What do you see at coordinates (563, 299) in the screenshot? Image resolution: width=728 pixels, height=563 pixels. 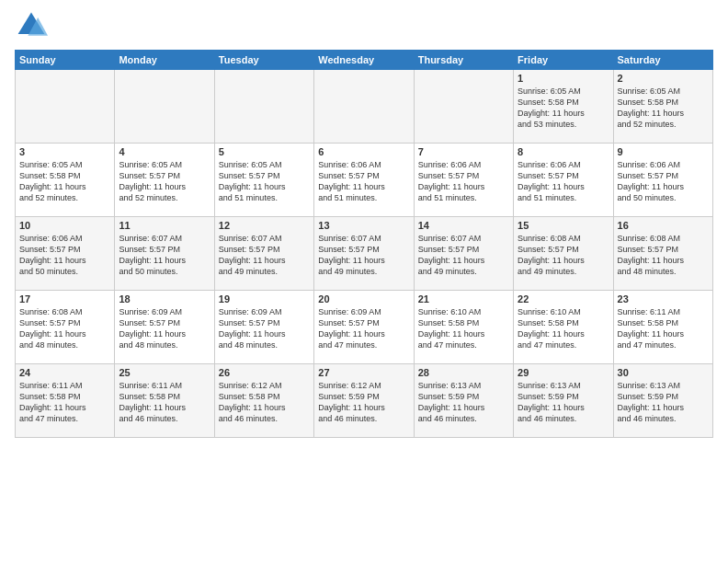 I see `day-number: 22` at bounding box center [563, 299].